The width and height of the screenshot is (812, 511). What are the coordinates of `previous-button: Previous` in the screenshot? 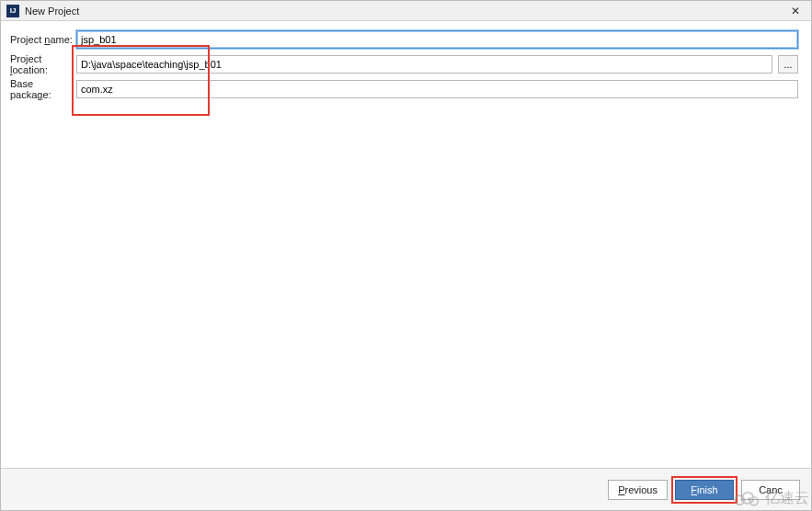 It's located at (638, 490).